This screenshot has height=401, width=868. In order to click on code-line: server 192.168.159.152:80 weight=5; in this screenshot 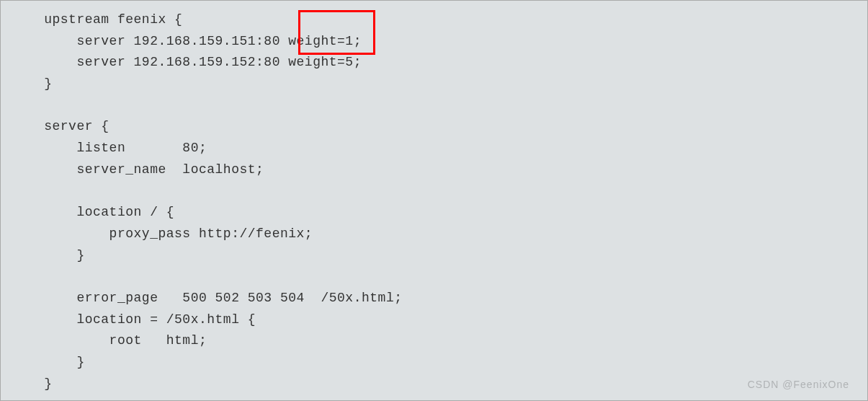, I will do `click(187, 62)`.